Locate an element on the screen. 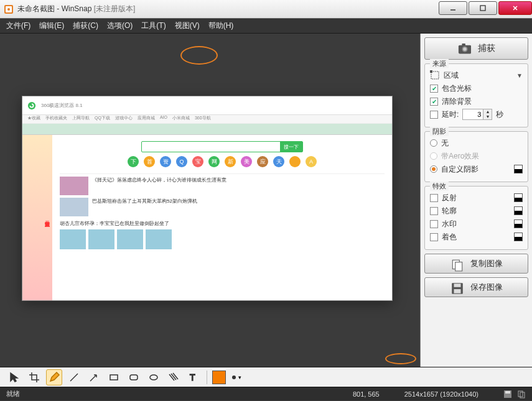 This screenshot has width=532, height=401. source-panel: 来源 区域 ▼ ✔ 包含光标 ✔ 清除背景 ✔ 延时: ▲▼ is located at coordinates (477, 96).